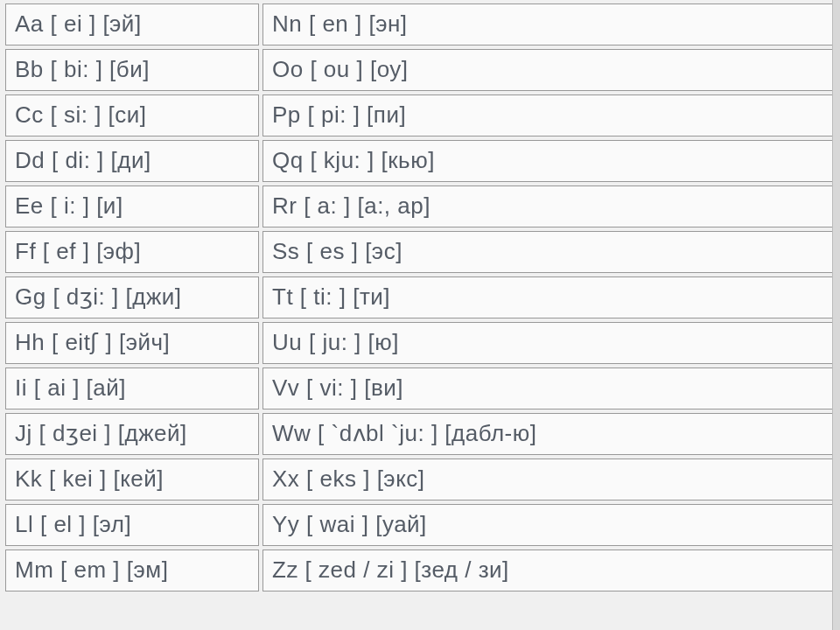 This screenshot has width=840, height=630. What do you see at coordinates (549, 570) in the screenshot?
I see `alphabet-cell: Zz [ zed / zi ] [зед / зи]` at bounding box center [549, 570].